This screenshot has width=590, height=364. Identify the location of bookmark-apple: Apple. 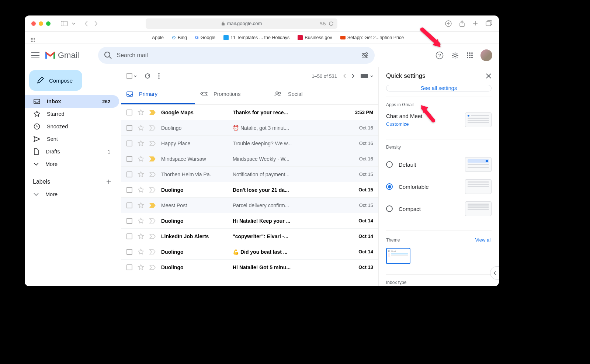
(157, 38).